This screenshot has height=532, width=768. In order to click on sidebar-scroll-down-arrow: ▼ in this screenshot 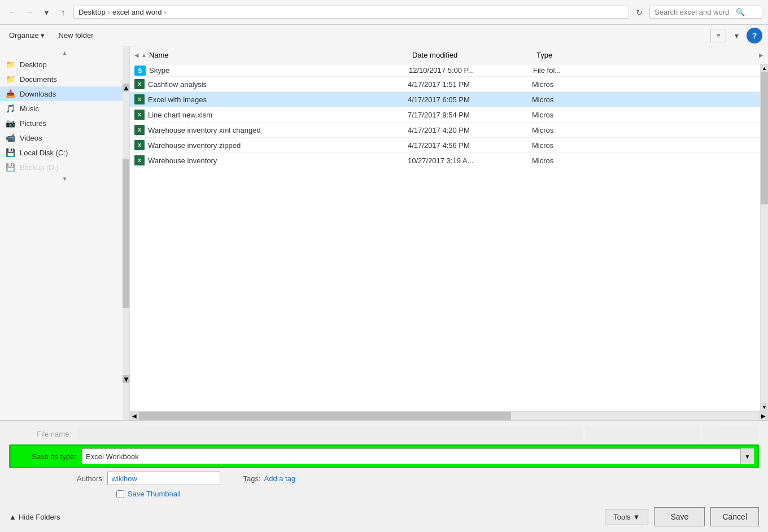, I will do `click(126, 379)`.